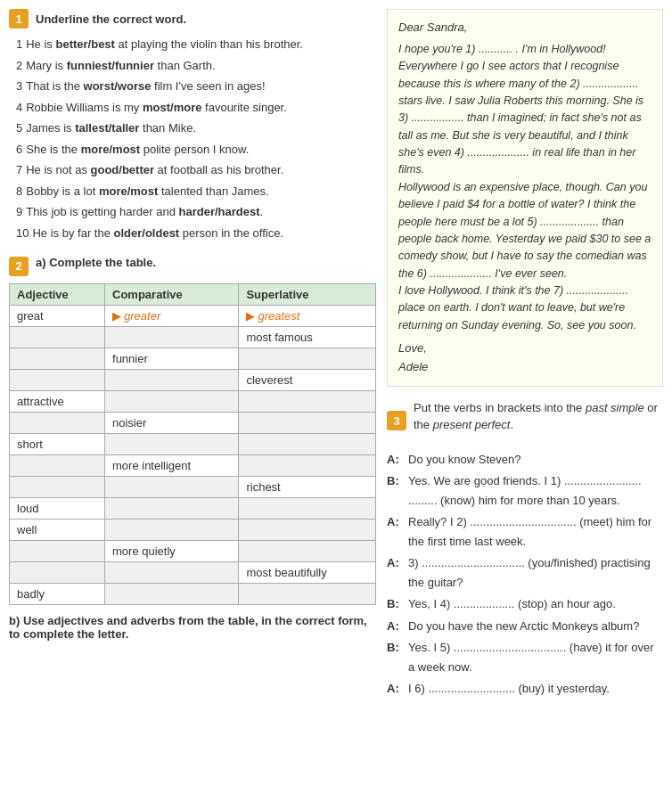 The width and height of the screenshot is (672, 802). Describe the element at coordinates (536, 658) in the screenshot. I see `dialogue-text: Yes. I 5) ..............................…` at that location.